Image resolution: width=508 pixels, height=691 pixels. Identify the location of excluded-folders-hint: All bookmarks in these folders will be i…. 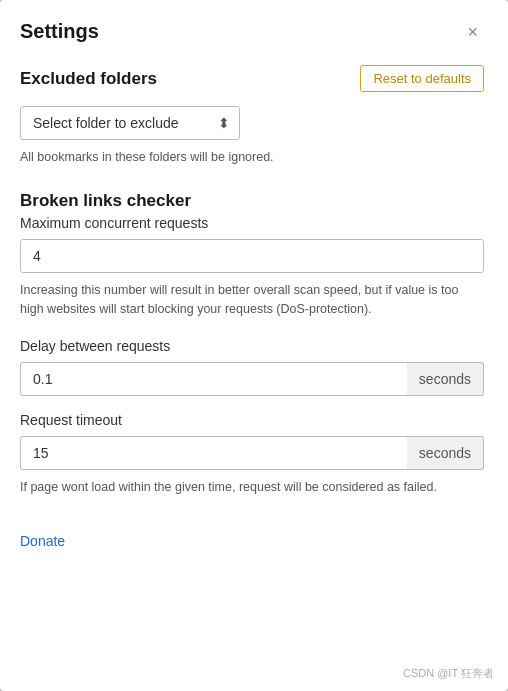
(252, 158).